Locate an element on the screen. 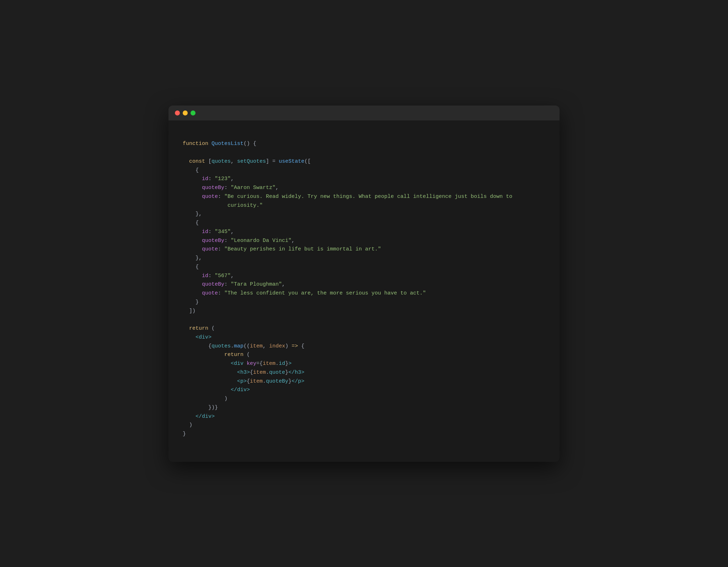 The width and height of the screenshot is (728, 567). maximize-button is located at coordinates (193, 113).